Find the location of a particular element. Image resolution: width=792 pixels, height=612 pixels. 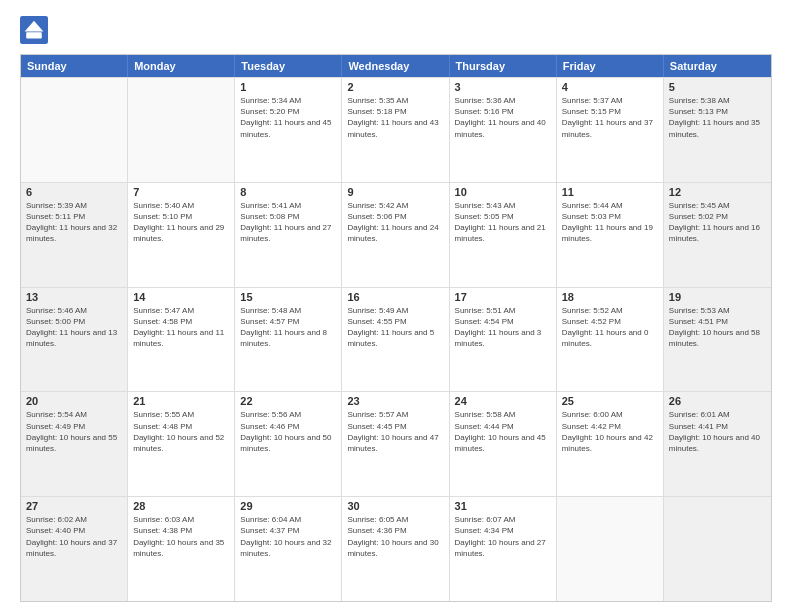

cell-info: Sunrise: 5:42 AM Sunset: 5:06 PM Dayligh… is located at coordinates (395, 222).